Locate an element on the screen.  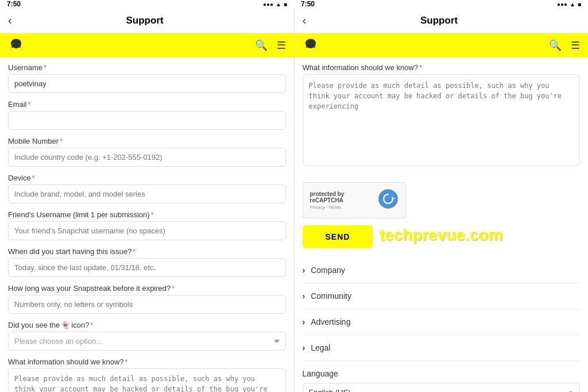
field-email: Email * is located at coordinates (147, 115).